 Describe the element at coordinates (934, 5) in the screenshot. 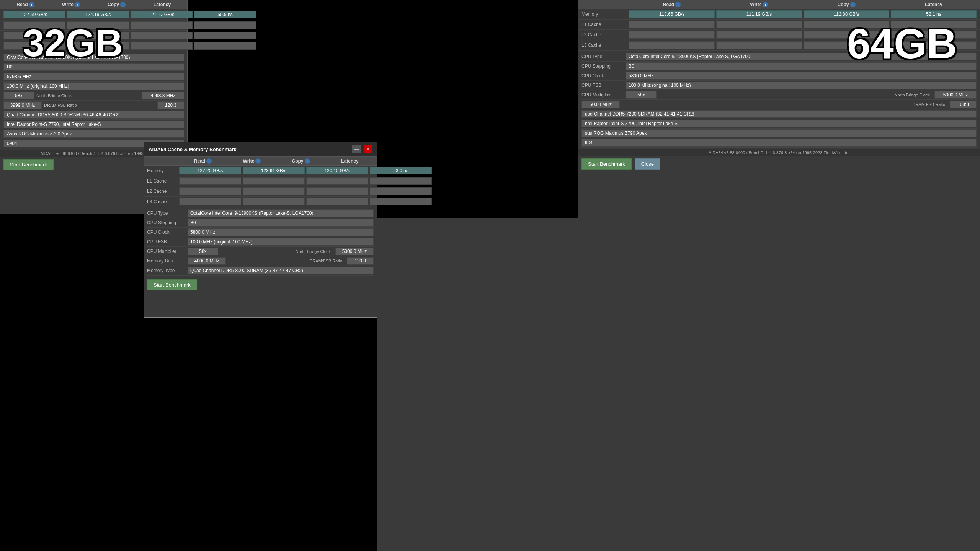

I see `right-latency-header: Latency` at that location.